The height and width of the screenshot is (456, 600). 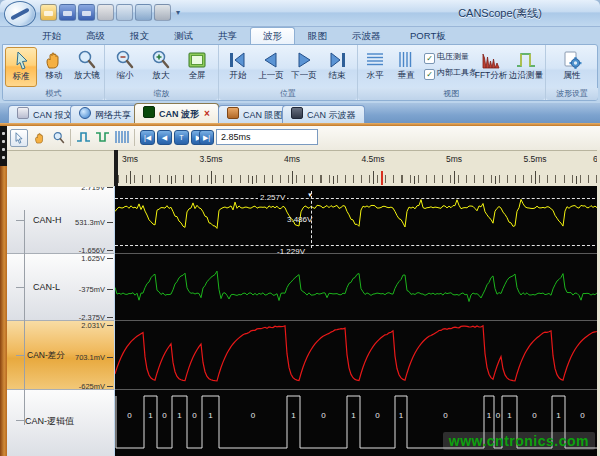 I want to click on panel-divider, so click(x=358, y=320).